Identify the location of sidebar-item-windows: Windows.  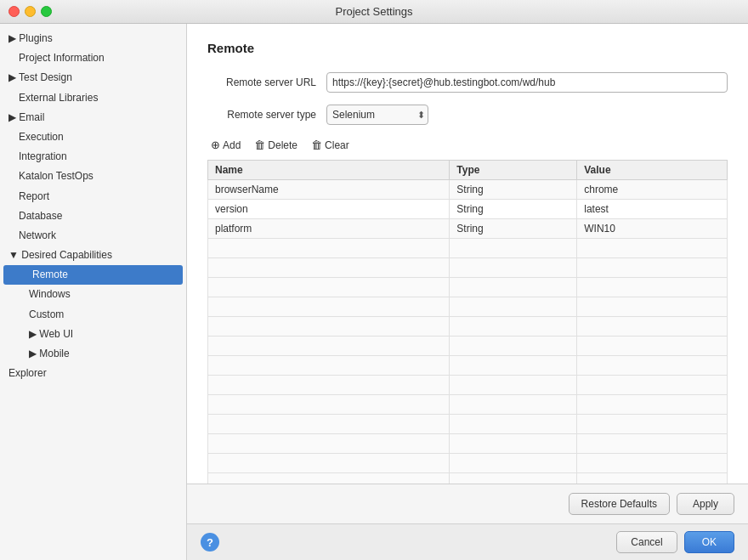
(94, 294).